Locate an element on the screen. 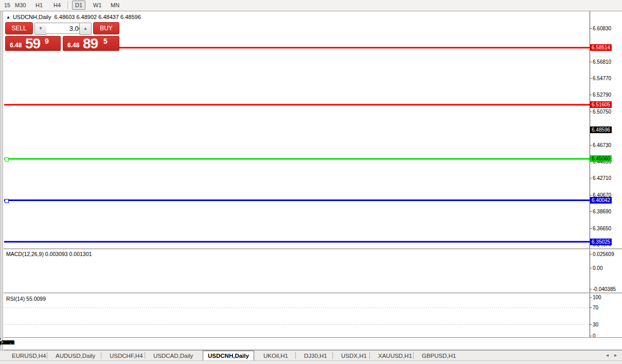 This screenshot has width=622, height=364. bid-marker-icon: ▲ is located at coordinates (8, 17).